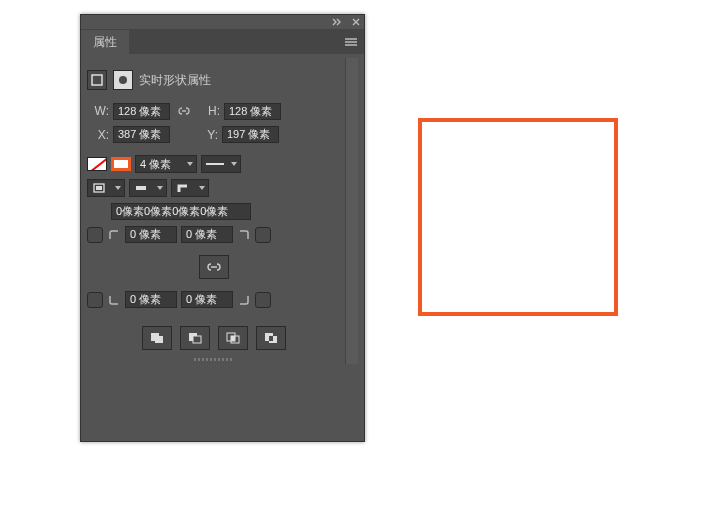 The width and height of the screenshot is (722, 511). Describe the element at coordinates (214, 300) in the screenshot. I see `row-corners-bottom` at that location.